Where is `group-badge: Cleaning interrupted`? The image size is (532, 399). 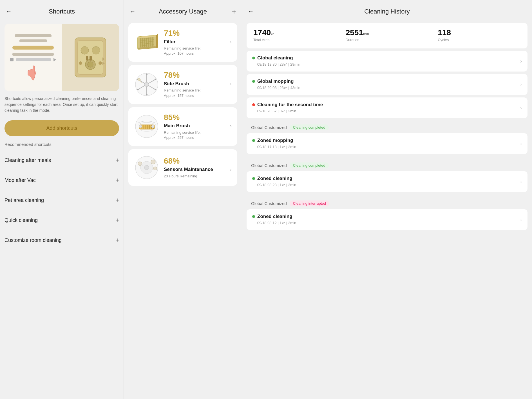 group-badge: Cleaning interrupted is located at coordinates (310, 203).